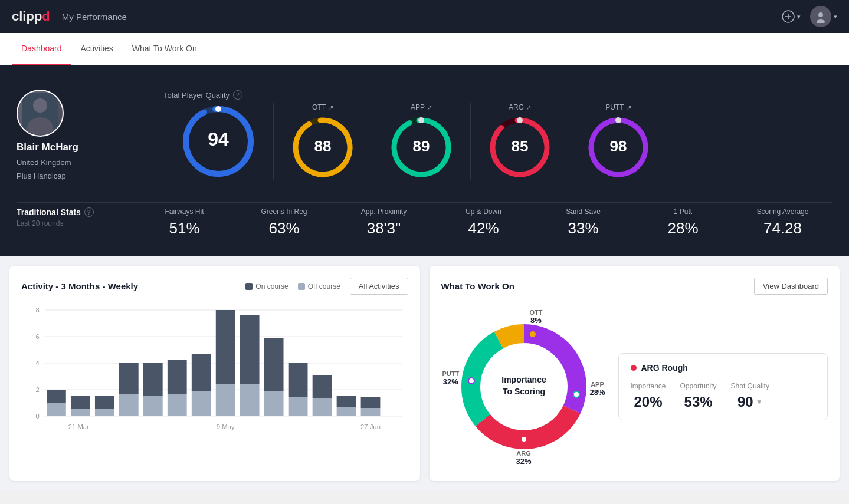  I want to click on stat-one-putt-label: 1 Putt, so click(683, 212).